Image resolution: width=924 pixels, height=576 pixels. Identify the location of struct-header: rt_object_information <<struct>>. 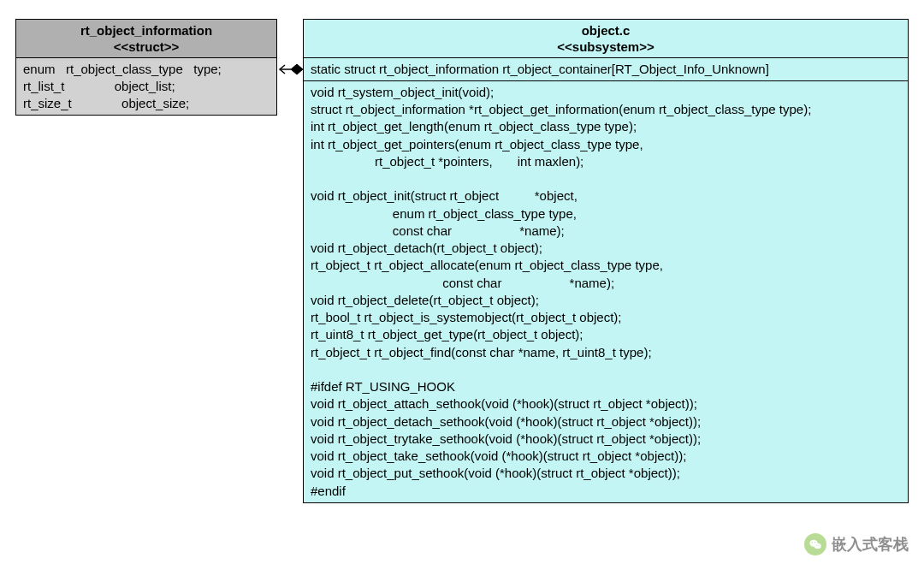
(146, 39).